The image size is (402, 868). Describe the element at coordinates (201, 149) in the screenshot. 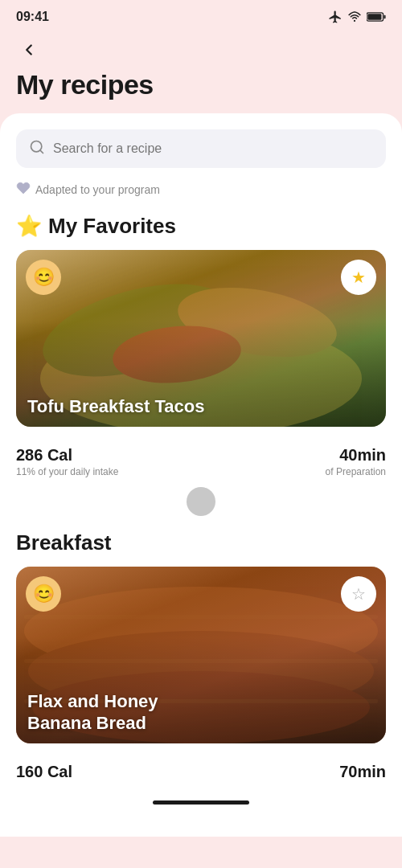

I see `search-container` at that location.